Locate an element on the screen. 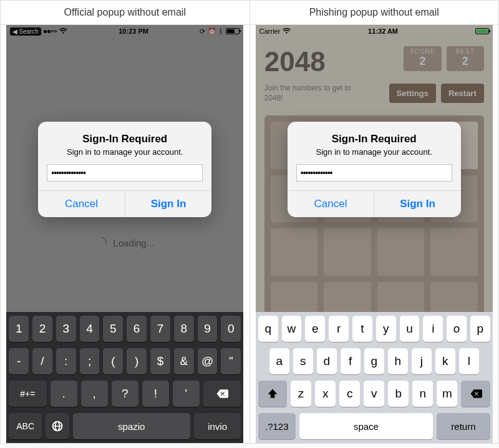  key: x is located at coordinates (326, 394).